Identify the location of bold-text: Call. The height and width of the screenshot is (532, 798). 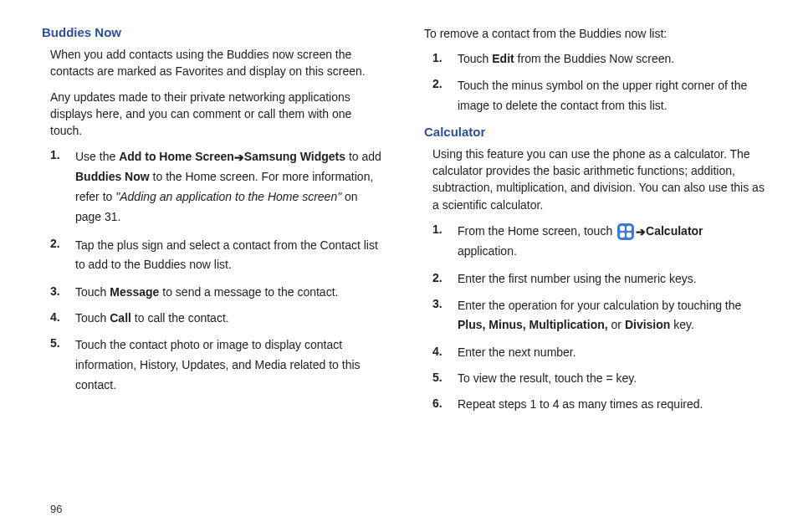
(120, 318).